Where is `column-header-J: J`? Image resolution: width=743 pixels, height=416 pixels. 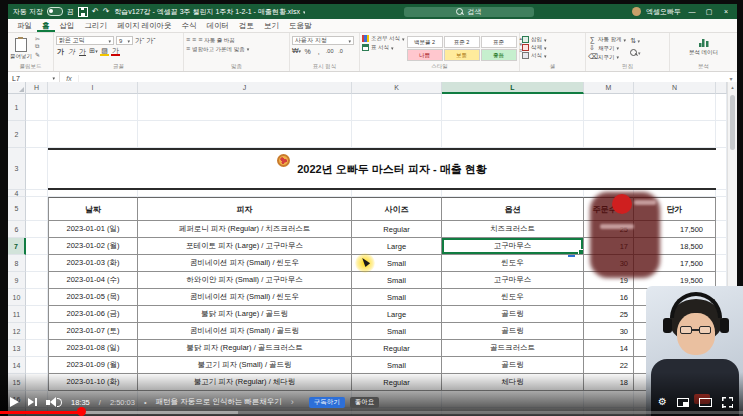 column-header-J: J is located at coordinates (245, 88).